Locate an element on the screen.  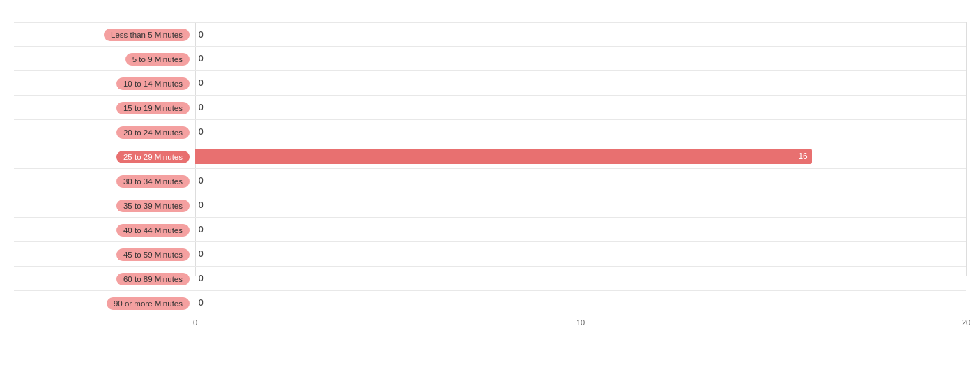
bar-row: 5 to 9 Minutes0 is located at coordinates (490, 59).